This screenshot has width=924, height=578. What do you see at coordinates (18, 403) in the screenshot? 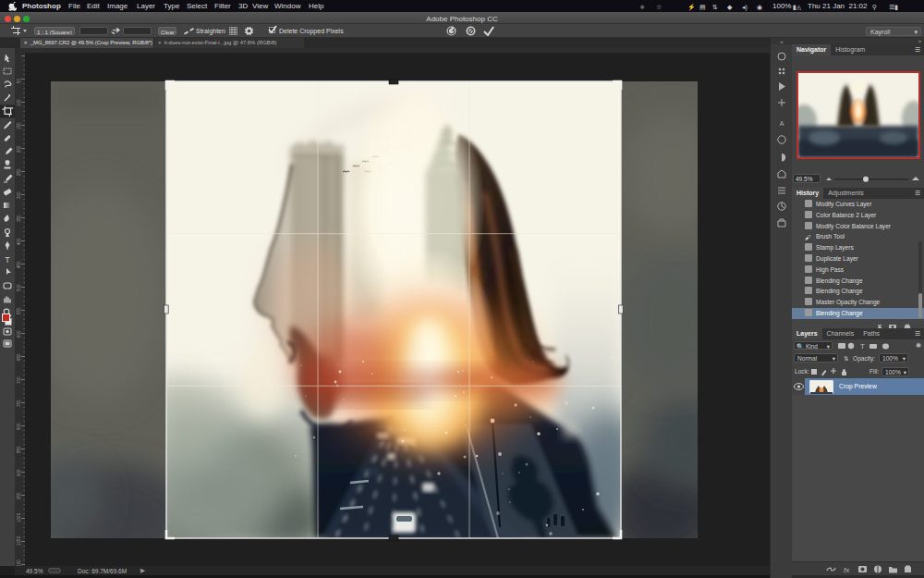
I see `svg-text: 750` at bounding box center [18, 403].